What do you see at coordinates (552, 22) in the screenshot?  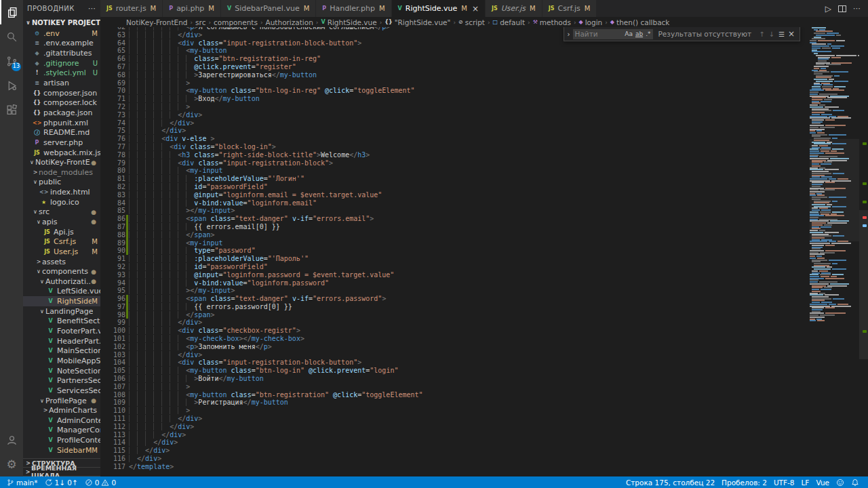 I see `breadcrumb-item: ⚒methods` at bounding box center [552, 22].